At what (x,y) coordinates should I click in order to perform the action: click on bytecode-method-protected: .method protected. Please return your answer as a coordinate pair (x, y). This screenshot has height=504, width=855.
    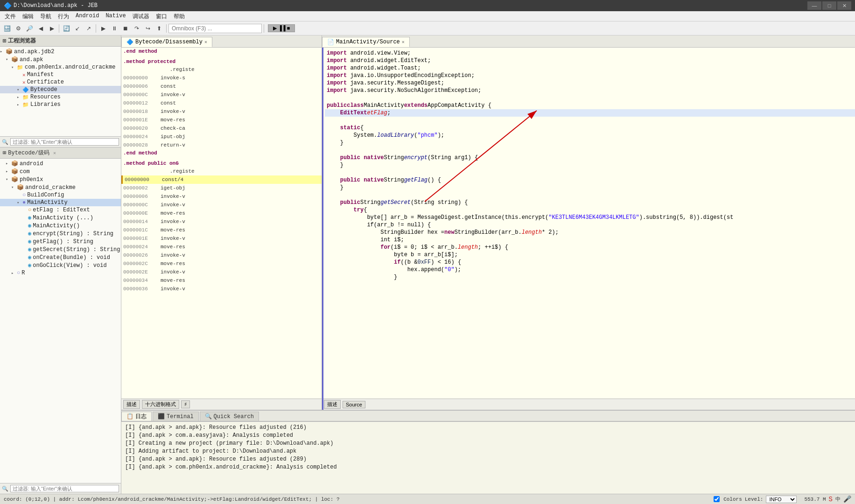
    Looking at the image, I should click on (221, 62).